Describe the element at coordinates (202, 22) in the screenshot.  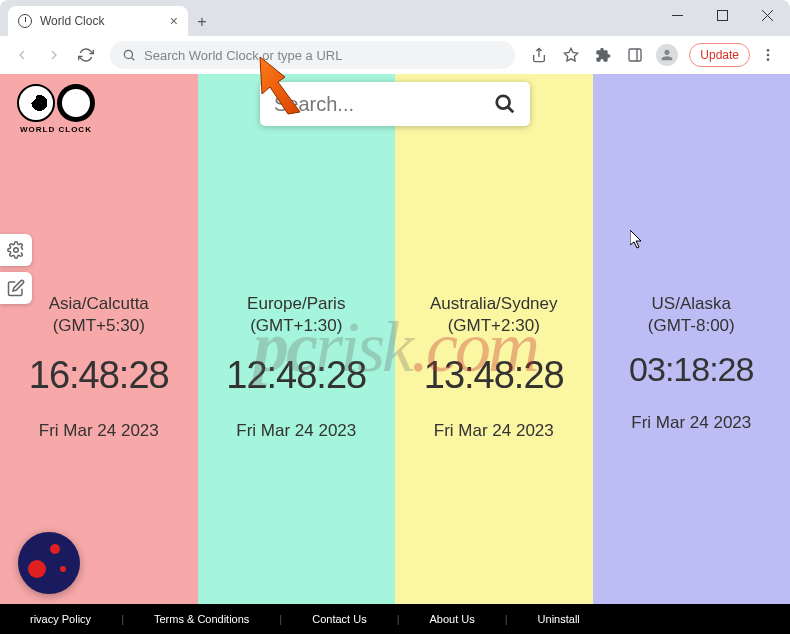
I see `new-tab-button: +` at that location.